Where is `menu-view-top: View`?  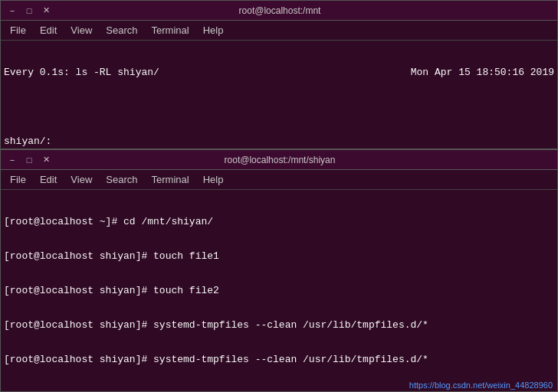
menu-view-top: View is located at coordinates (81, 31).